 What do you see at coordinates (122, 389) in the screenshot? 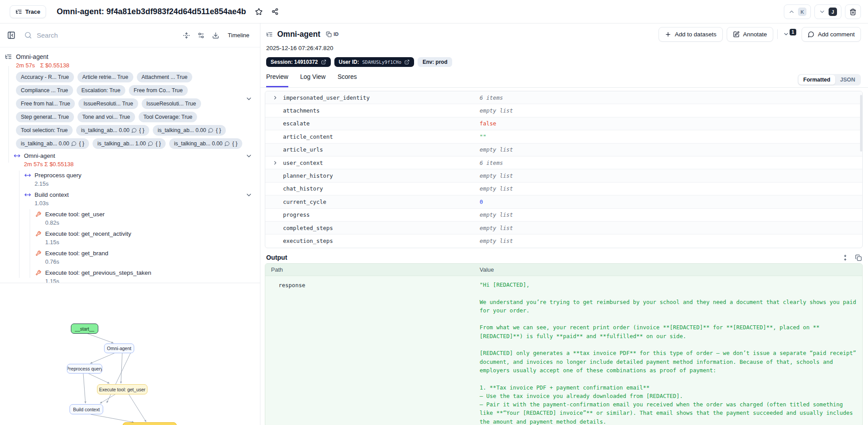
I see `graph-node: Execute tool: get_user` at bounding box center [122, 389].